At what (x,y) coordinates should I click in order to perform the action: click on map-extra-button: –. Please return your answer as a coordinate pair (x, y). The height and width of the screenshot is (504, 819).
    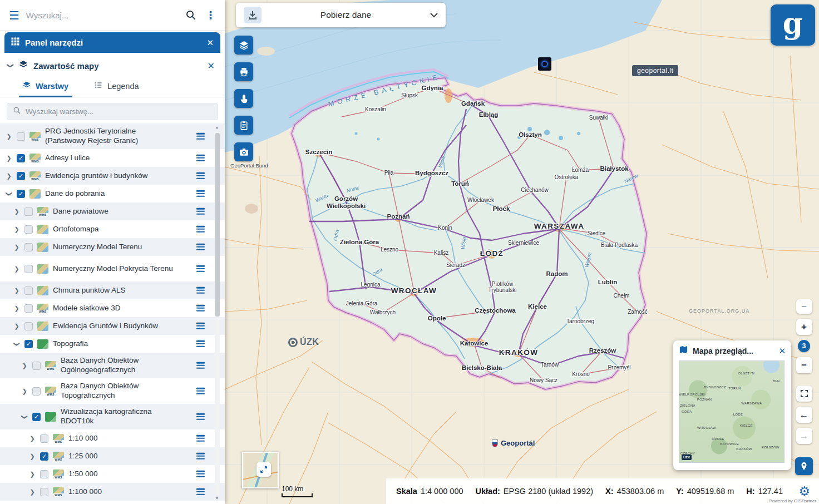
    Looking at the image, I should click on (805, 307).